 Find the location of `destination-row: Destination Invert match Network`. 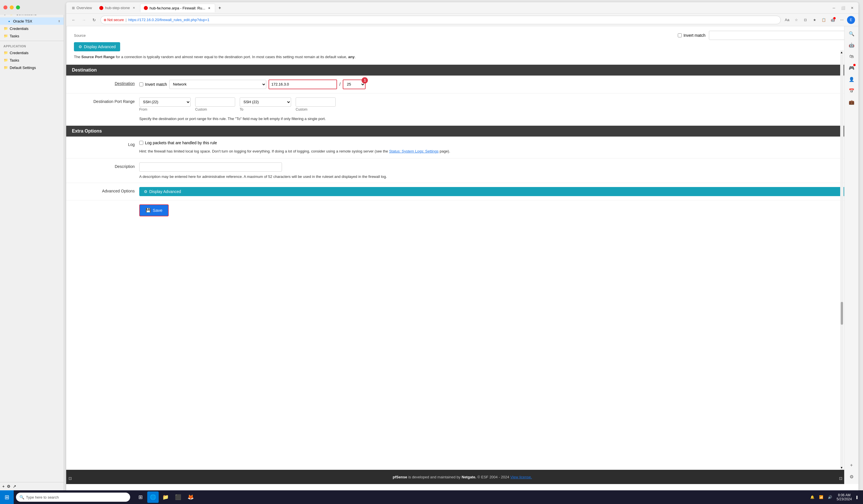

destination-row: Destination Invert match Network is located at coordinates (462, 85).